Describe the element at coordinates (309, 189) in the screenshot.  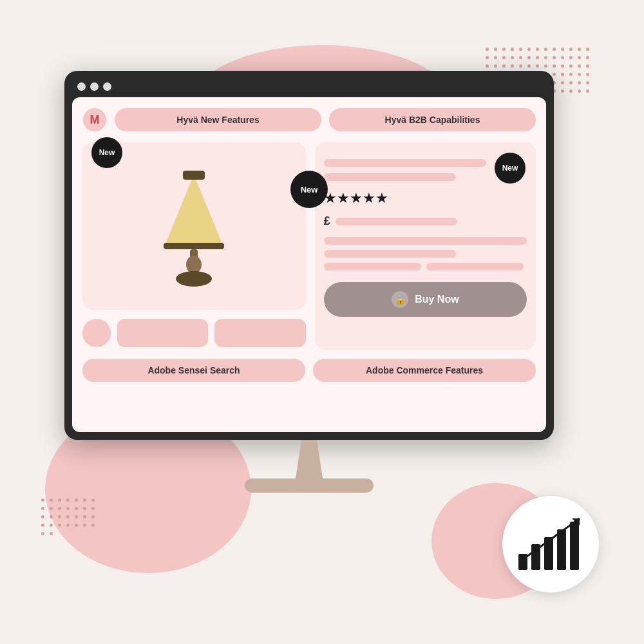
I see `new-badge-center: New` at that location.